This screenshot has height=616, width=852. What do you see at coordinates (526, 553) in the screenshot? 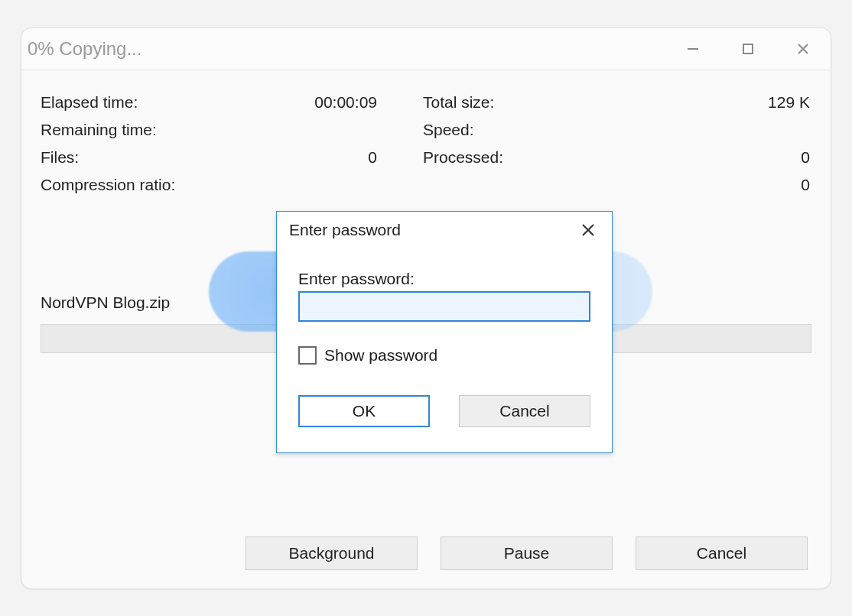
I see `pause-button: Pause` at bounding box center [526, 553].